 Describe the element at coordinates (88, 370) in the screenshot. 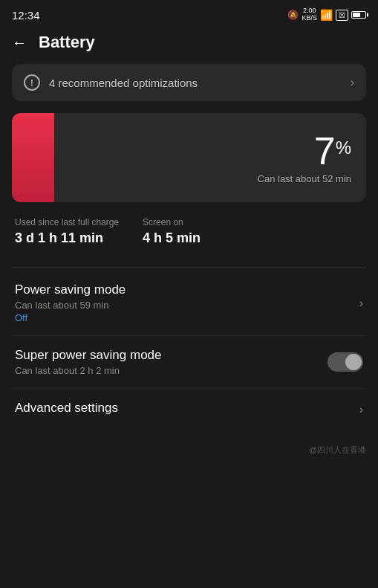

I see `super-power-saving-subtitle: Can last about 2 h 2 min` at that location.